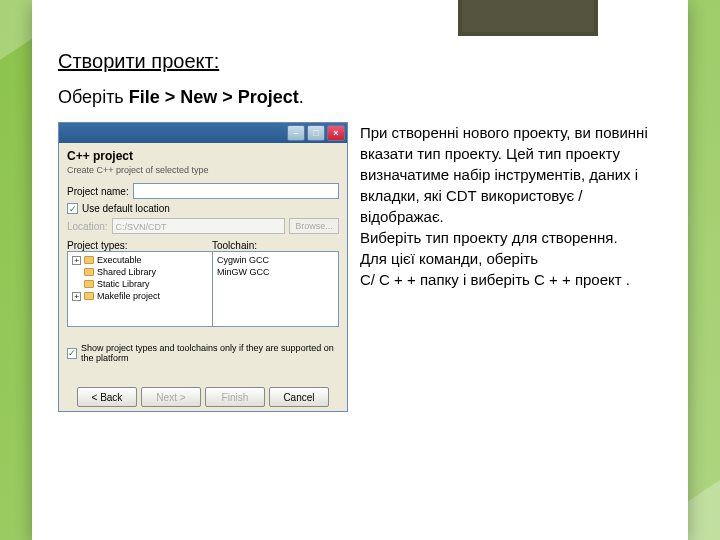 The image size is (720, 540). I want to click on project-types-label: Project types:, so click(140, 246).